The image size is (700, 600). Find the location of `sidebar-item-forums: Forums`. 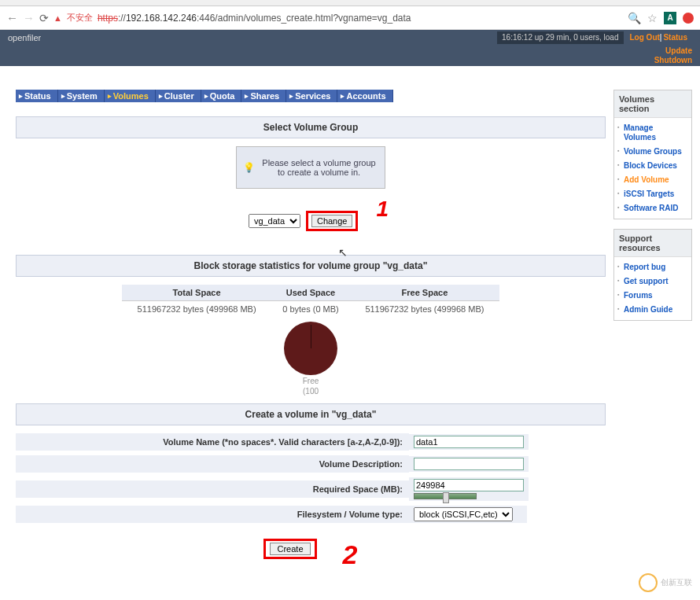

sidebar-item-forums: Forums is located at coordinates (653, 296).